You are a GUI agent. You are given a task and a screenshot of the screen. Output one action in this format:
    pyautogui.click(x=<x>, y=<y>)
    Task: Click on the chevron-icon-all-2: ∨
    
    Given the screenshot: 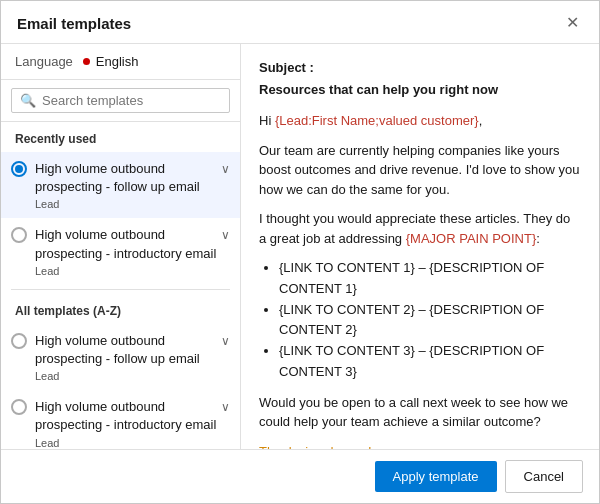 What is the action you would take?
    pyautogui.click(x=226, y=407)
    